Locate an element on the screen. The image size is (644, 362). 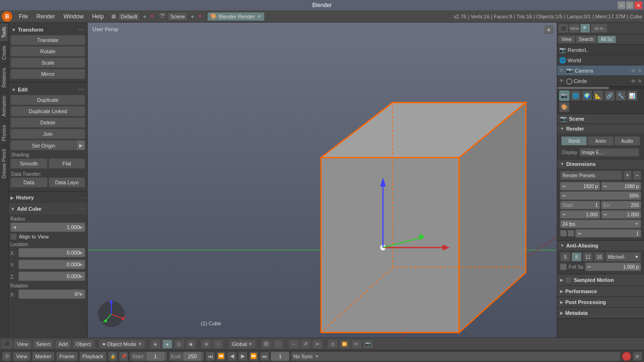
tl-end-input: 250 is located at coordinates (192, 356).